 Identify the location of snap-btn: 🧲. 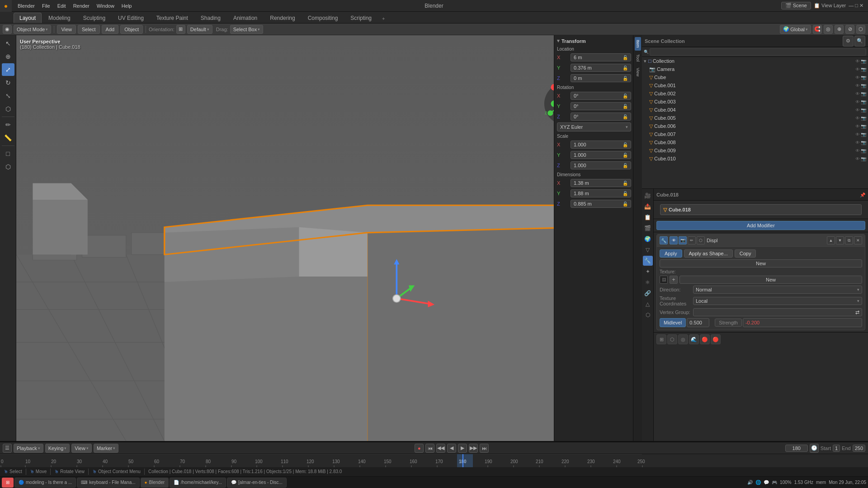
(817, 29).